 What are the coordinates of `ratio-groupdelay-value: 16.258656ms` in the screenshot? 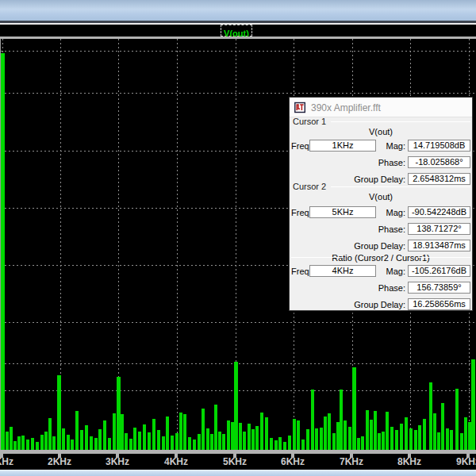 It's located at (440, 305).